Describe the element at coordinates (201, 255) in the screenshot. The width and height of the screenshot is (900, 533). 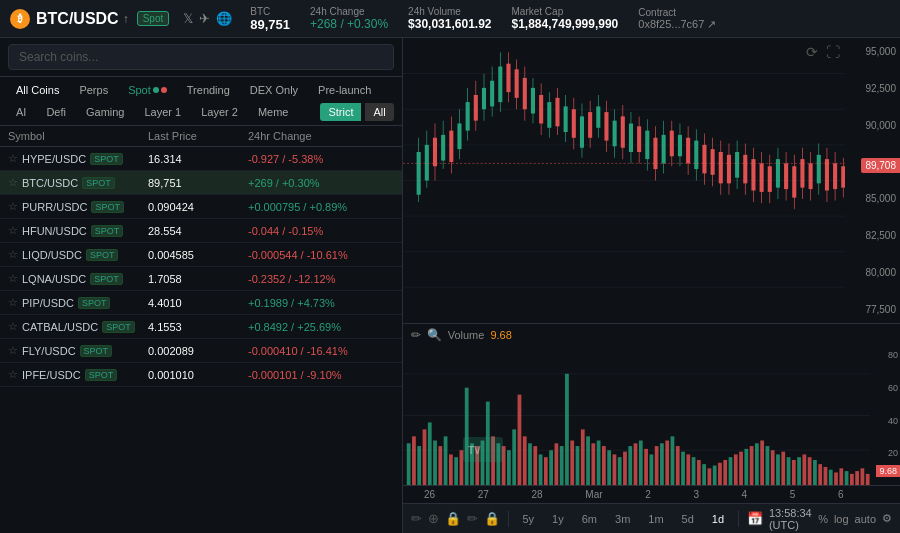
I see `table-row: ☆ LIQD/USDC SPOT 0.004585 -0.000544 / -1…` at that location.